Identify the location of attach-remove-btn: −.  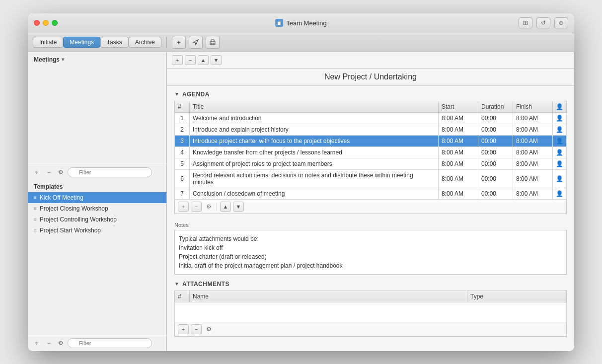
(196, 329).